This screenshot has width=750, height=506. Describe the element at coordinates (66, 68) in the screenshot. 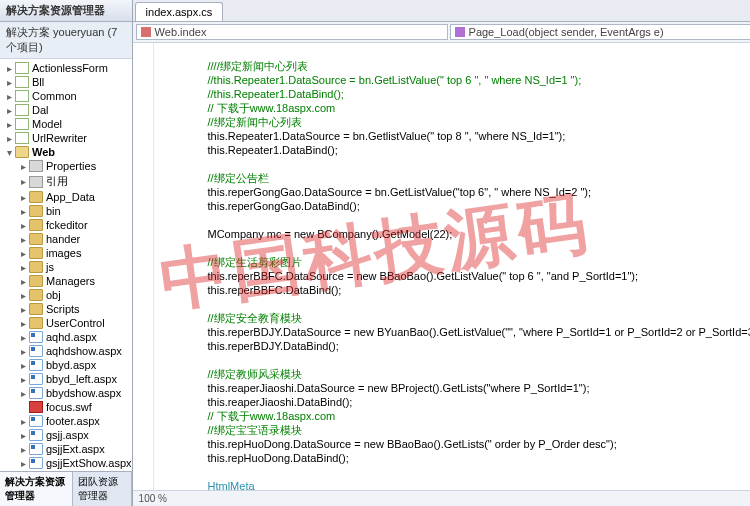

I see `tree-item: ▸ActionlessForm` at that location.